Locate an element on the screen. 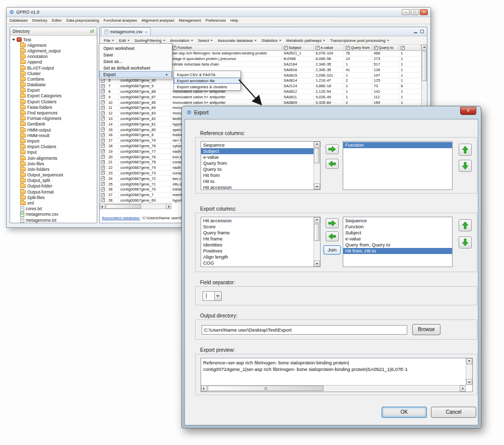 This screenshot has height=445, width=504. cell-row-number: 7 is located at coordinates (113, 86).